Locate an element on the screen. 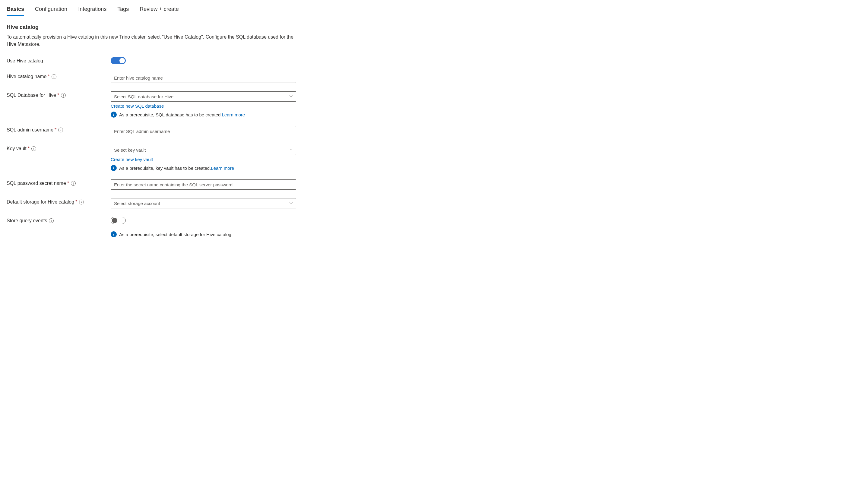 Image resolution: width=868 pixels, height=487 pixels. store-query-events-toggle is located at coordinates (118, 220).